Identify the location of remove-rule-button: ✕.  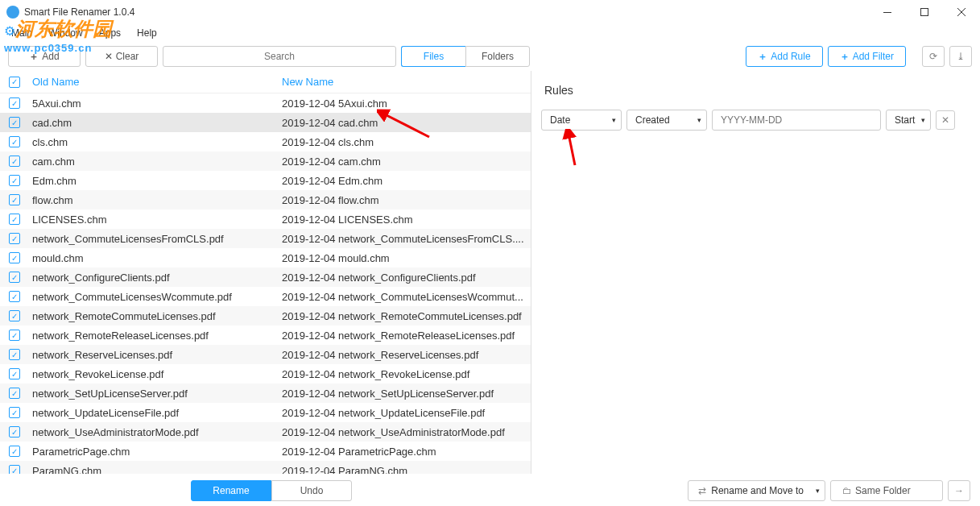
(945, 120).